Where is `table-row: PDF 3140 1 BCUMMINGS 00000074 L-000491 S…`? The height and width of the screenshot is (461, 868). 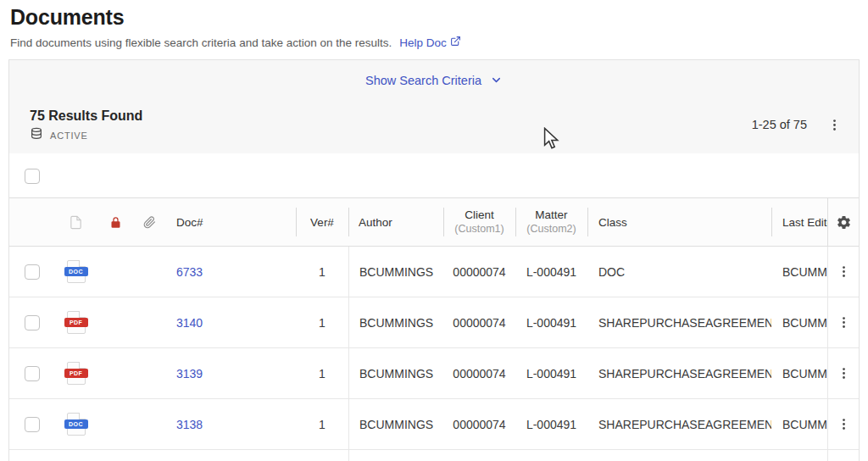 table-row: PDF 3140 1 BCUMMINGS 00000074 L-000491 S… is located at coordinates (434, 323).